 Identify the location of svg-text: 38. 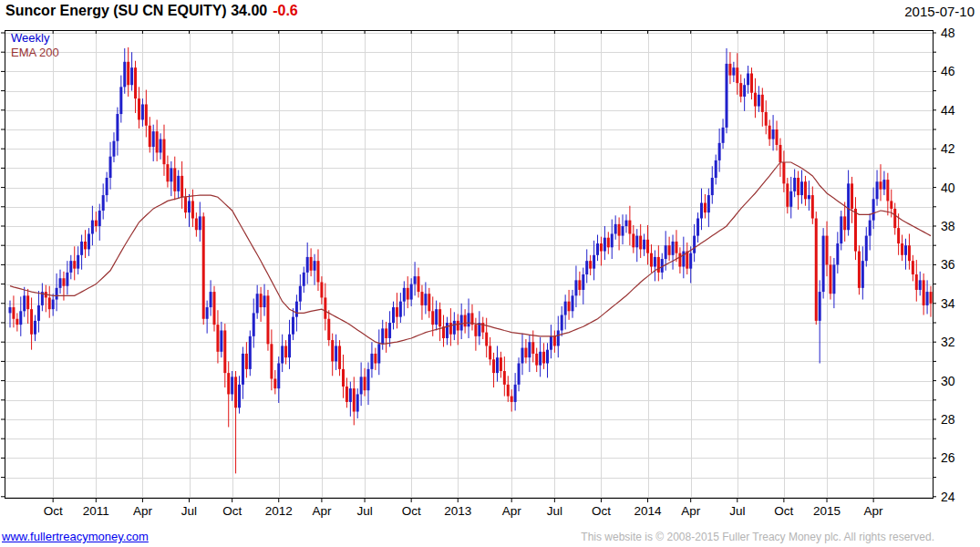
(948, 226).